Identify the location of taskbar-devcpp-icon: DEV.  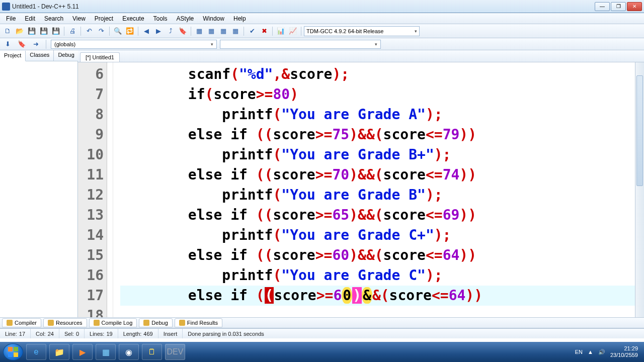
(175, 352).